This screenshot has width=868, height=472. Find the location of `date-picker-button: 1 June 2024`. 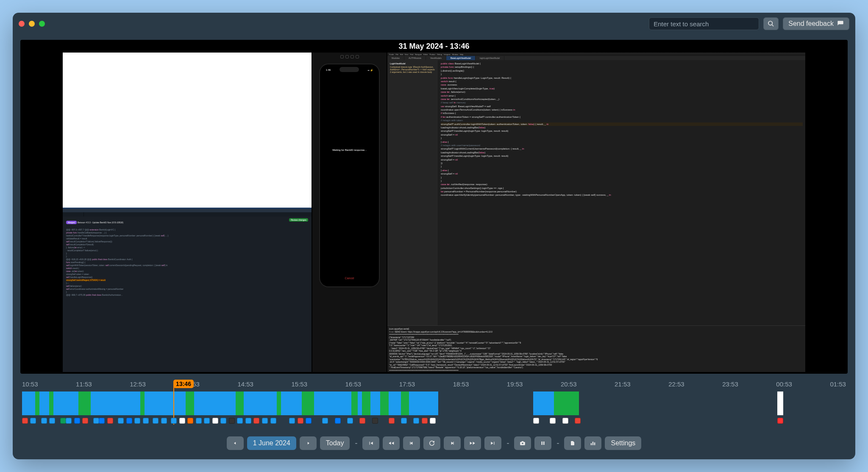

date-picker-button: 1 June 2024 is located at coordinates (272, 443).